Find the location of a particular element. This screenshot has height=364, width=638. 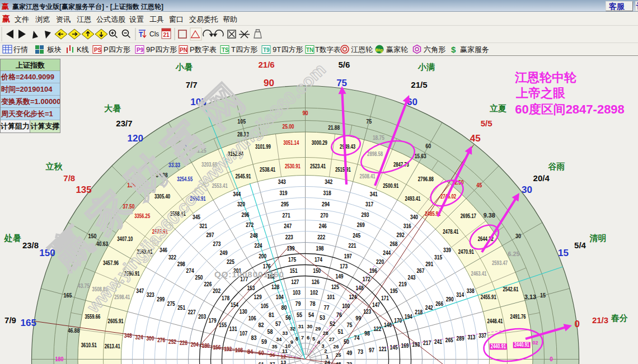

svg-text: 156 is located at coordinates (217, 347).